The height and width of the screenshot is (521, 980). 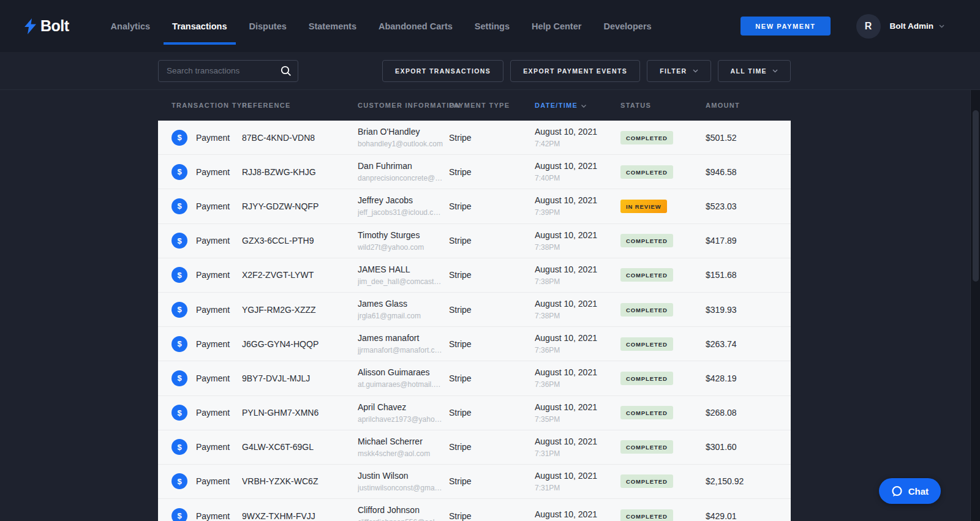 What do you see at coordinates (268, 26) in the screenshot?
I see `nav-item-disputes: Disputes` at bounding box center [268, 26].